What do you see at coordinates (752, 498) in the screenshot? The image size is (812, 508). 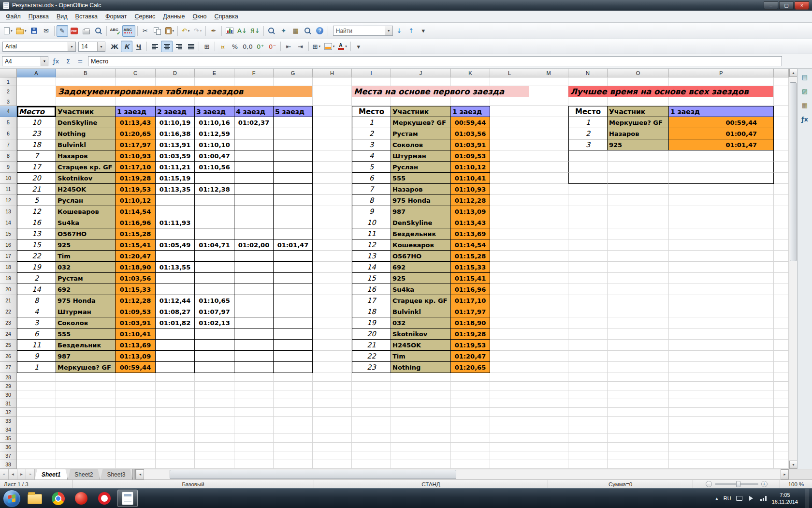 I see `volume-tray-icon` at bounding box center [752, 498].